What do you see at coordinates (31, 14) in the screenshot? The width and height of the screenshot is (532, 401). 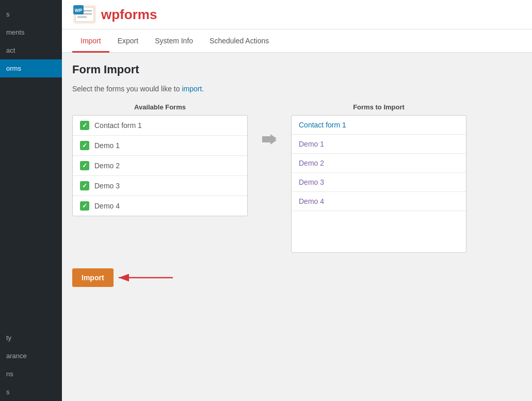 I see `sidebar-item-s: s` at bounding box center [31, 14].